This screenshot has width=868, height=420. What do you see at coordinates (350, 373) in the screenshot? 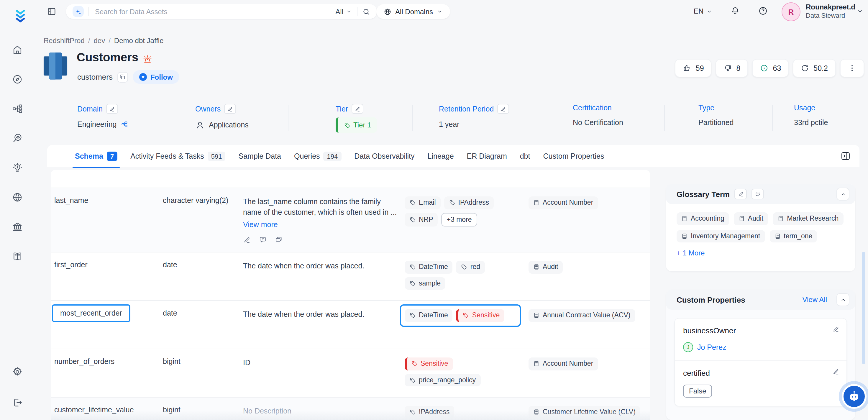
I see `table-row: number_of_orders bigint ID Sensitivepric…` at bounding box center [350, 373].